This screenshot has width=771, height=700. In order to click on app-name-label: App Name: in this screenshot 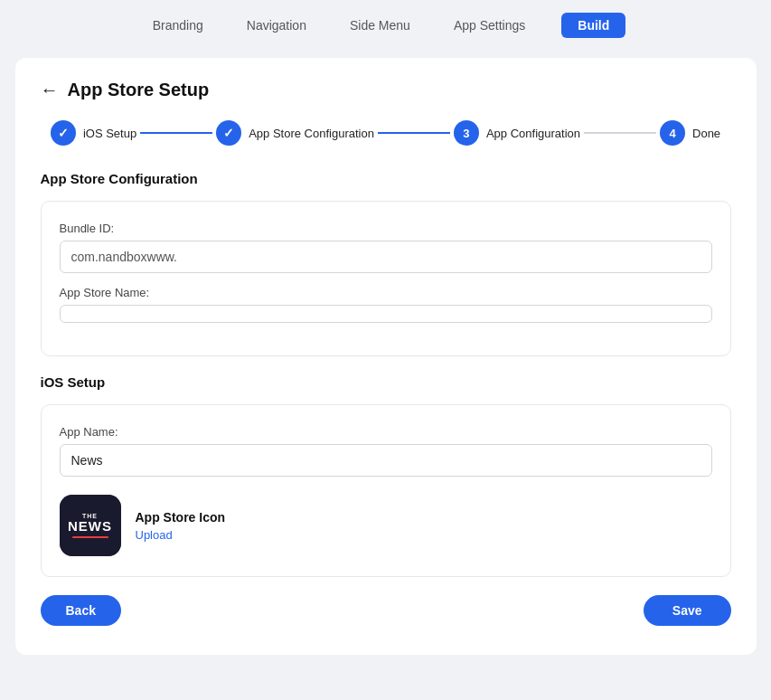, I will do `click(386, 432)`.